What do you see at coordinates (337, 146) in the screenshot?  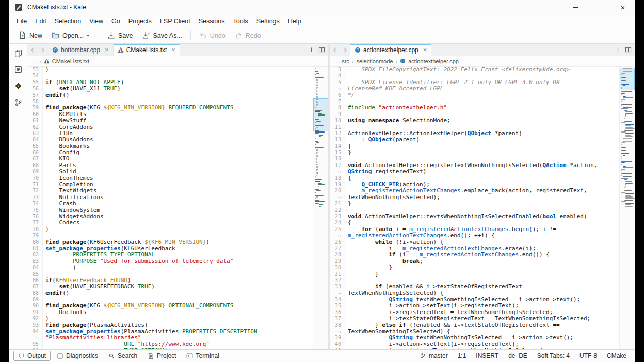 I see `line-number: 14` at bounding box center [337, 146].